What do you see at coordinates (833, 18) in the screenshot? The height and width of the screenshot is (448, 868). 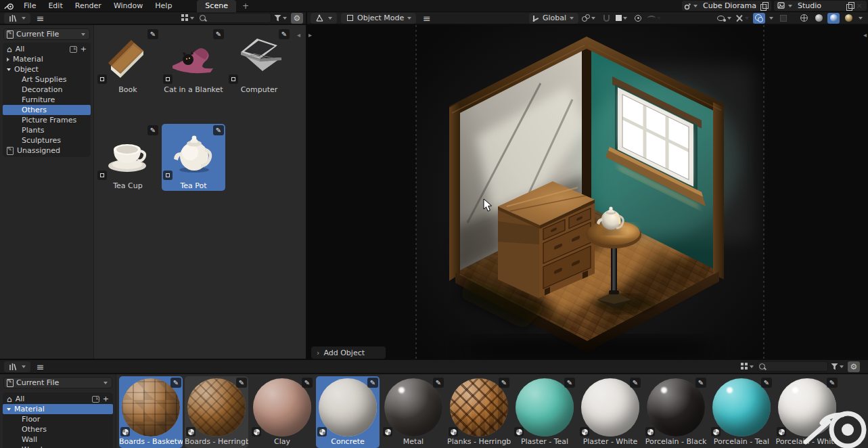 I see `shading-material-preview-button` at bounding box center [833, 18].